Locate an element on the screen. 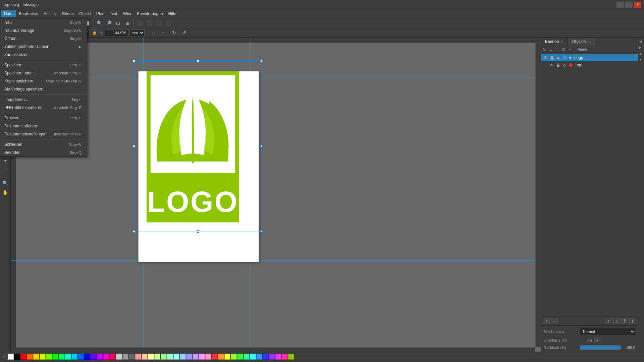 The image size is (644, 362). layer-eye-1: 👁 is located at coordinates (546, 58).